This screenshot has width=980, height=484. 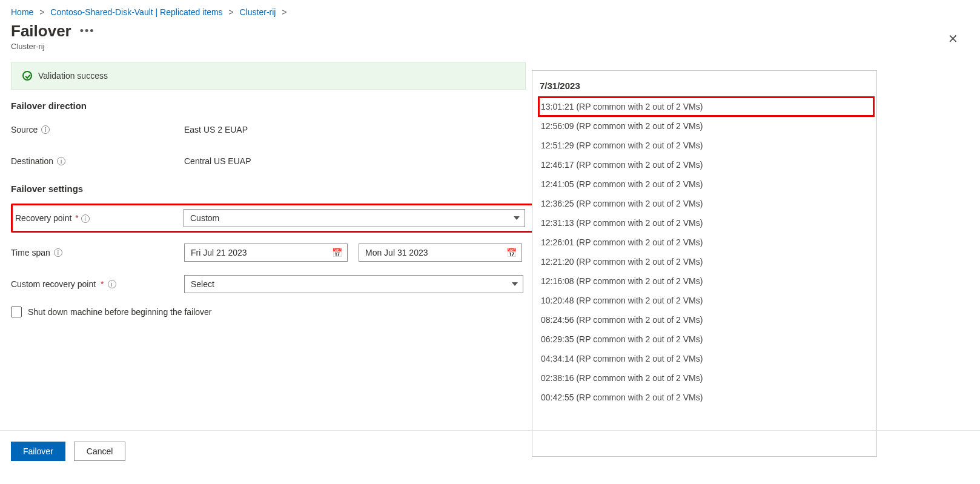 I want to click on custom-recovery-point-label: Custom recovery point, so click(x=53, y=284).